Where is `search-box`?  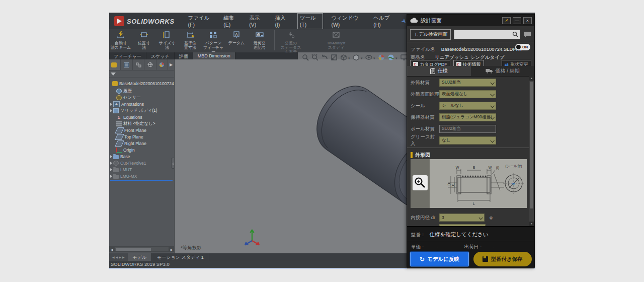
search-box is located at coordinates (487, 34).